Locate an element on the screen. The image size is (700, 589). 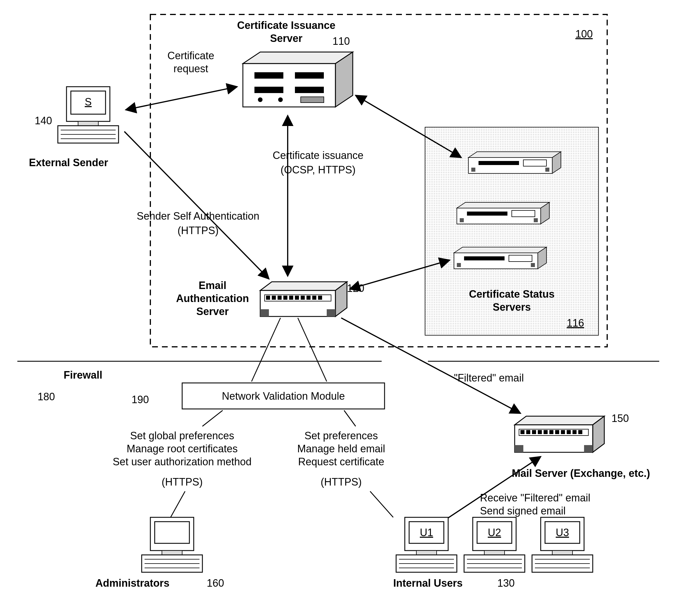
line-admin-pc is located at coordinates (178, 504).